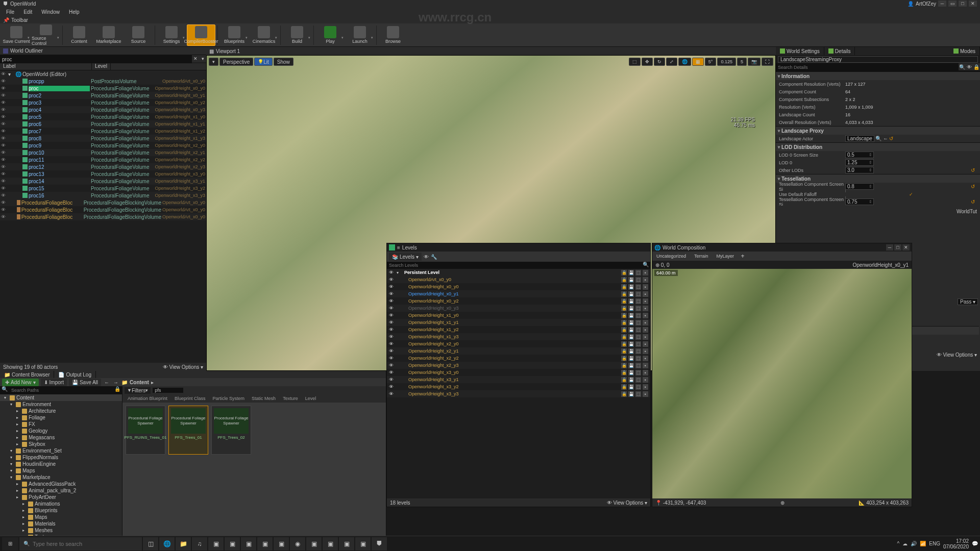 The width and height of the screenshot is (980, 551). I want to click on vp-show-button: Show, so click(284, 62).